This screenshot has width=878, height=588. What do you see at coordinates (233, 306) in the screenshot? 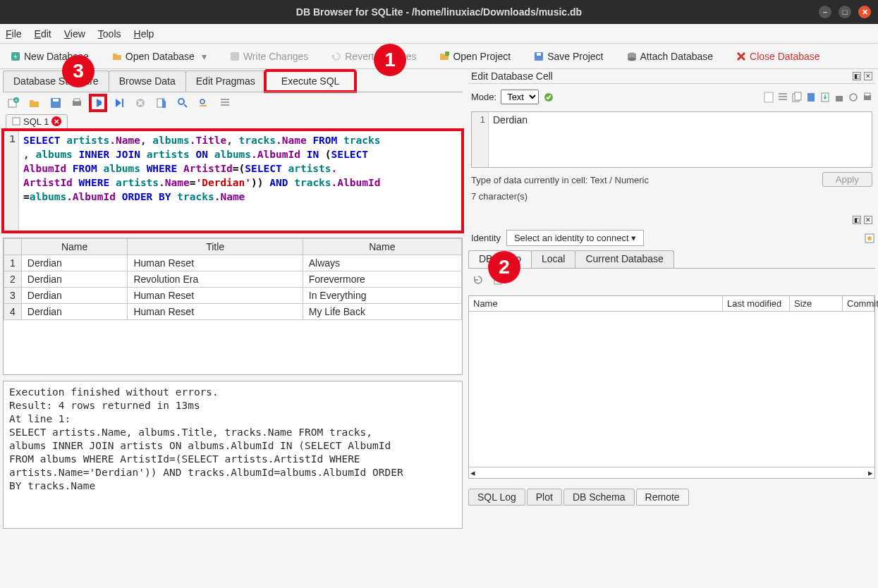
I see `results-grid: NameTitleName1DerdianHuman ResetAlways2D…` at bounding box center [233, 306].